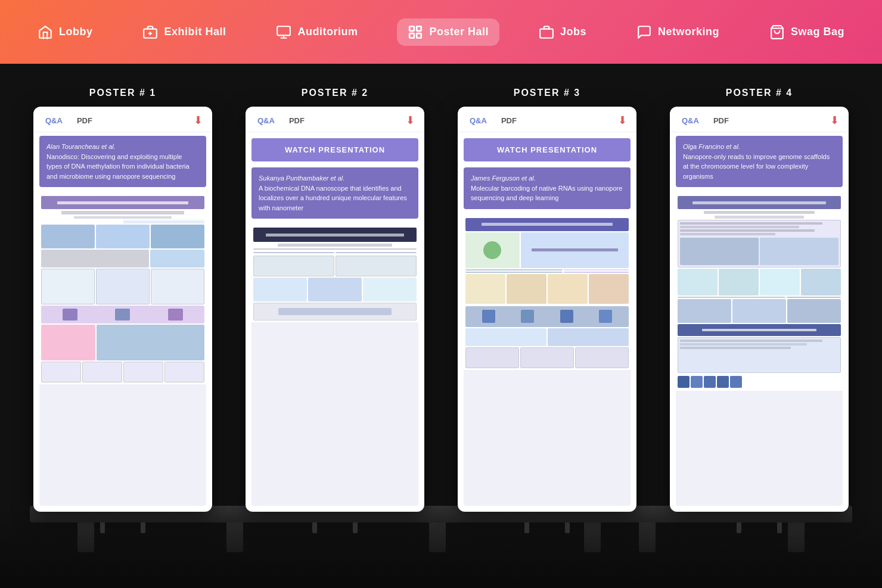 This screenshot has width=882, height=588. Describe the element at coordinates (335, 93) in the screenshot. I see `poster-2-label: POSTER # 2` at that location.